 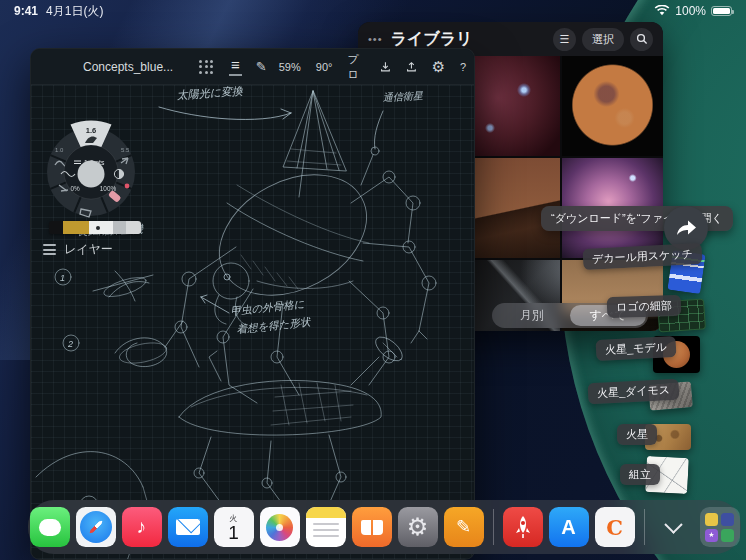 What do you see at coordinates (206, 67) in the screenshot?
I see `dot-grid-icon` at bounding box center [206, 67].